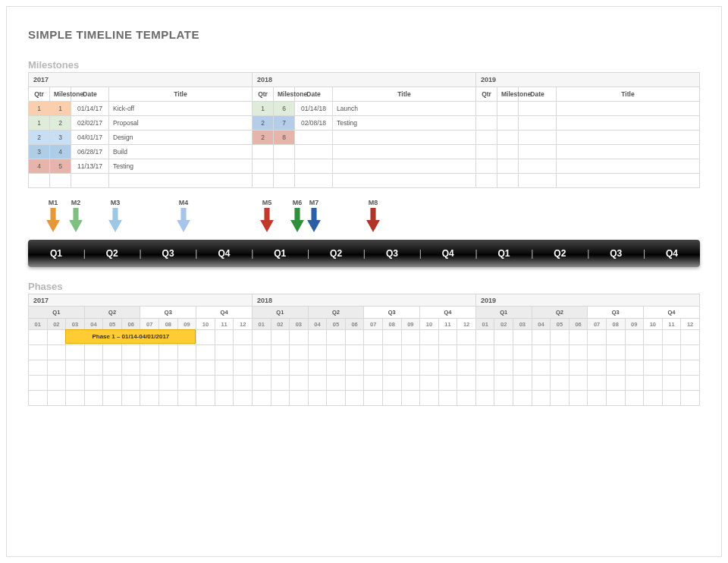 This screenshot has width=728, height=563. I want to click on cell-title: Design, so click(180, 138).